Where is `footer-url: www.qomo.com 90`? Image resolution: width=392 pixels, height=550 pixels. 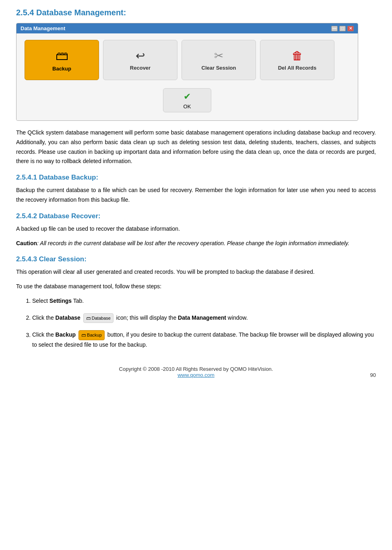
footer-url: www.qomo.com 90 is located at coordinates (196, 375).